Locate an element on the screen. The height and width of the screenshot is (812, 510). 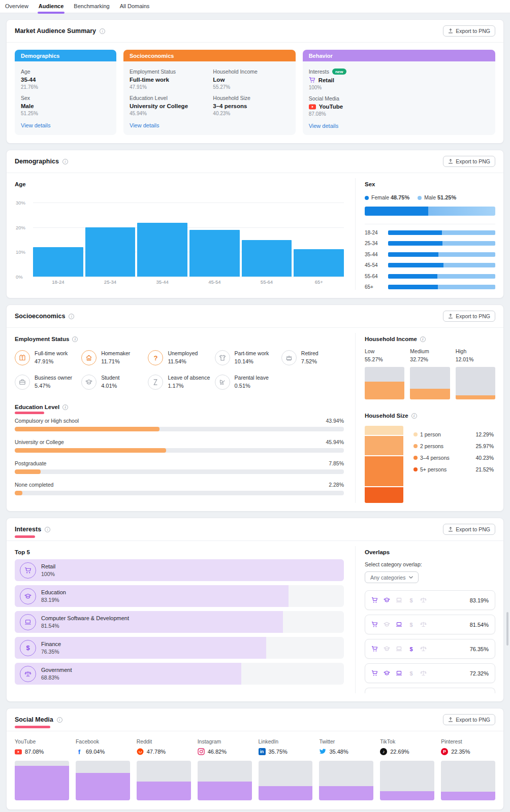
interests-value: Retail is located at coordinates (399, 80).